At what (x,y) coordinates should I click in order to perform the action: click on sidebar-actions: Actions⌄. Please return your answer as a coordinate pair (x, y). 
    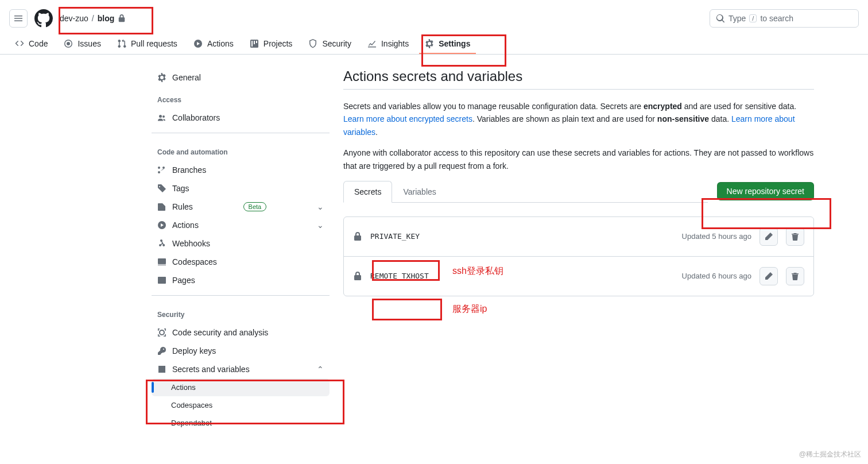
    Looking at the image, I should click on (241, 225).